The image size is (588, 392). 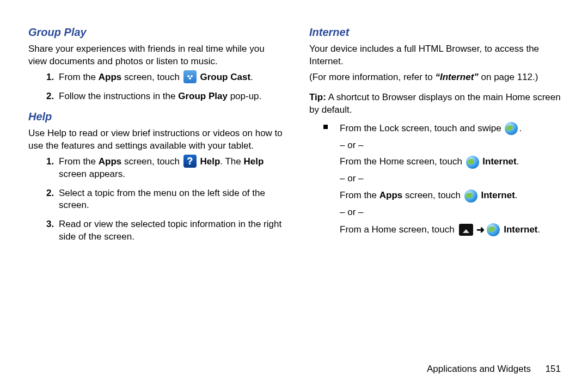 I want to click on help-label2: Help, so click(x=254, y=161).